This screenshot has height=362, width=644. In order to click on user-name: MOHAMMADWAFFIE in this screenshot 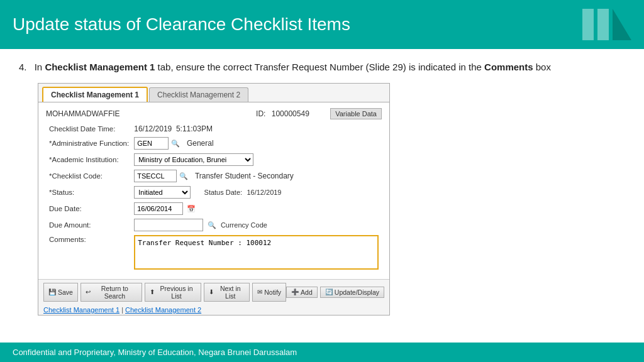, I will do `click(83, 114)`.